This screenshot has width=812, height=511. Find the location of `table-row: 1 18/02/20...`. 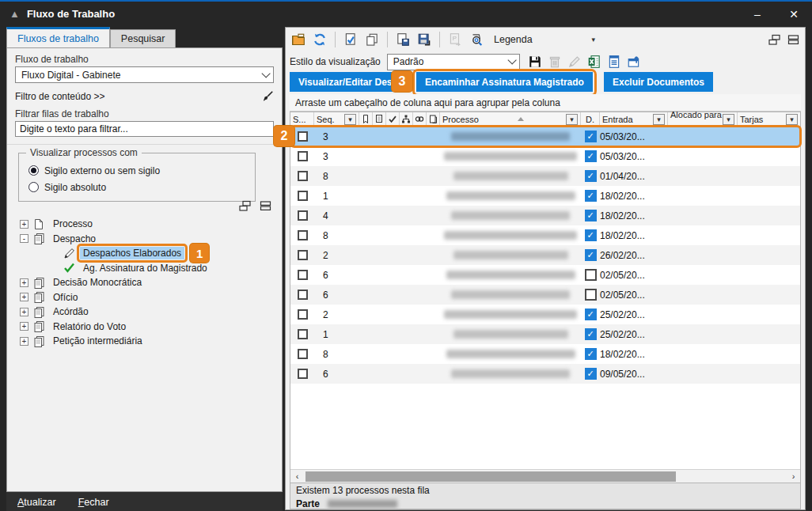

table-row: 1 18/02/20... is located at coordinates (545, 196).